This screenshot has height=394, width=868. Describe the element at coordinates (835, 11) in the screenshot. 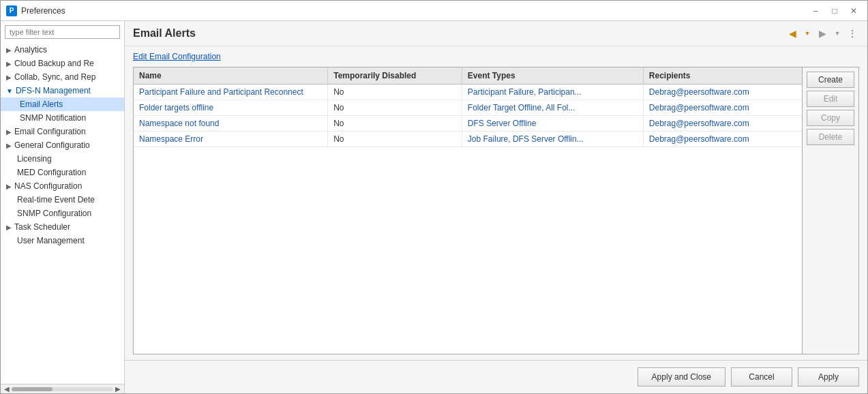

I see `maximize-button: □` at that location.